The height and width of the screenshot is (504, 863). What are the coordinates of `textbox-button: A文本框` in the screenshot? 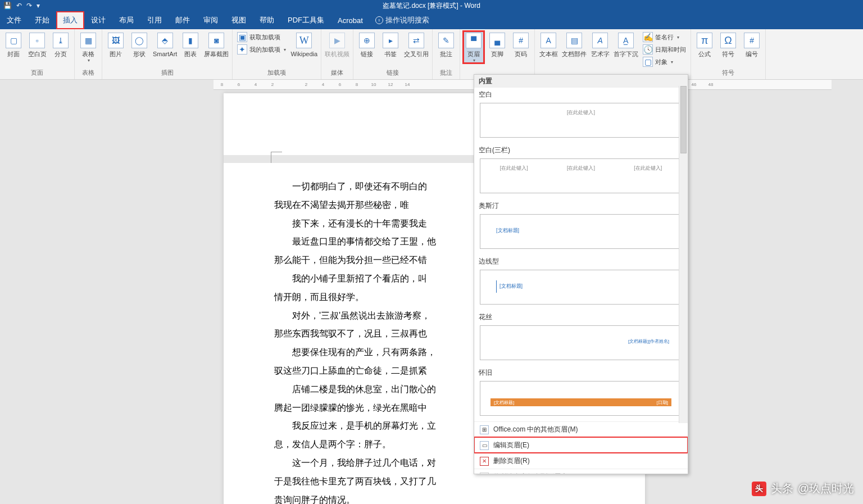 It's located at (548, 45).